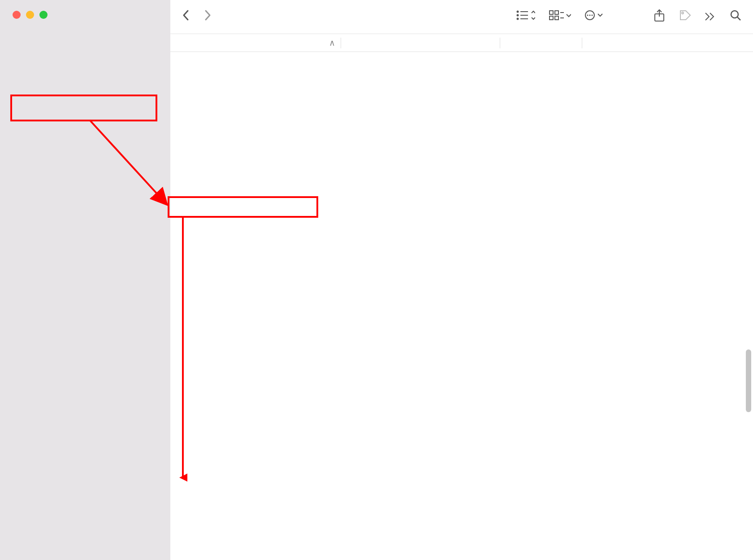 The height and width of the screenshot is (560, 753). I want to click on list-view-button, so click(525, 17).